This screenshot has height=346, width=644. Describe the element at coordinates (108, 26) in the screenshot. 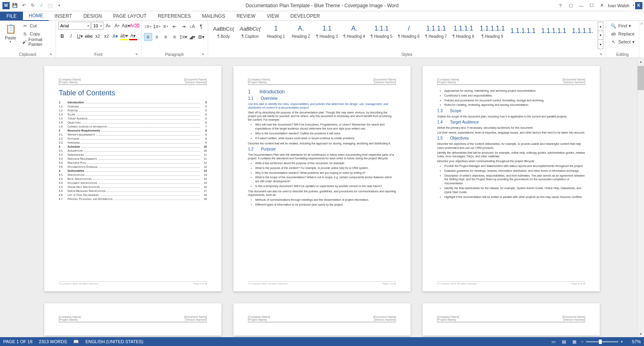

I see `grow-font-icon: A▴` at that location.